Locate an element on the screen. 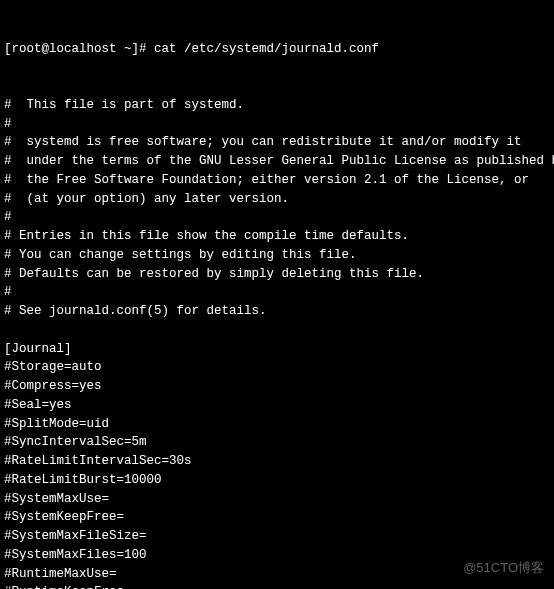  output-line is located at coordinates (277, 330).